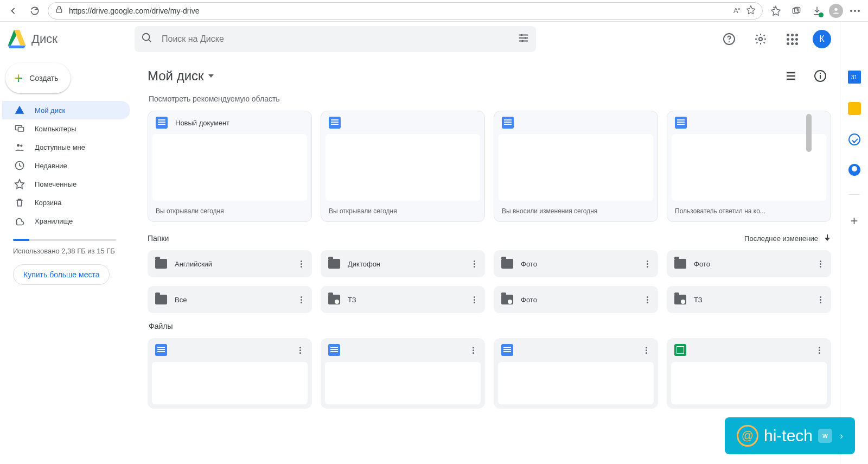  Describe the element at coordinates (822, 39) in the screenshot. I see `user-avatar: К` at that location.